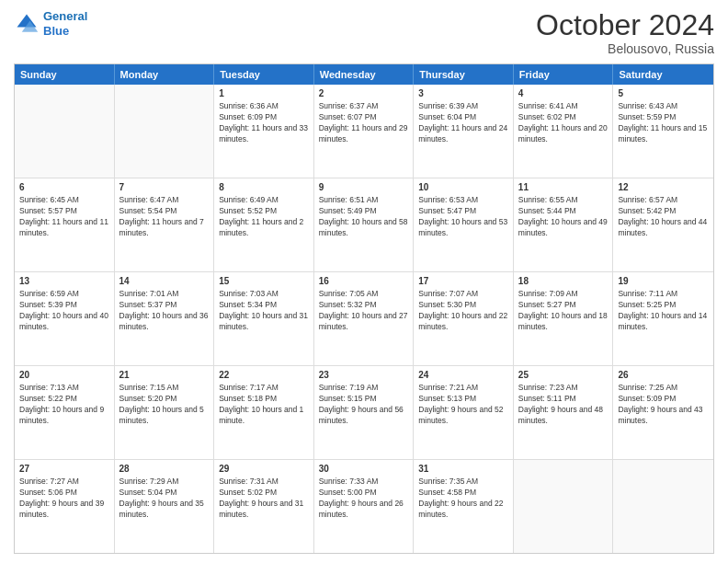 The width and height of the screenshot is (728, 563). I want to click on daylight-hours: Daylight: 9 hours and 56 minutes., so click(361, 415).